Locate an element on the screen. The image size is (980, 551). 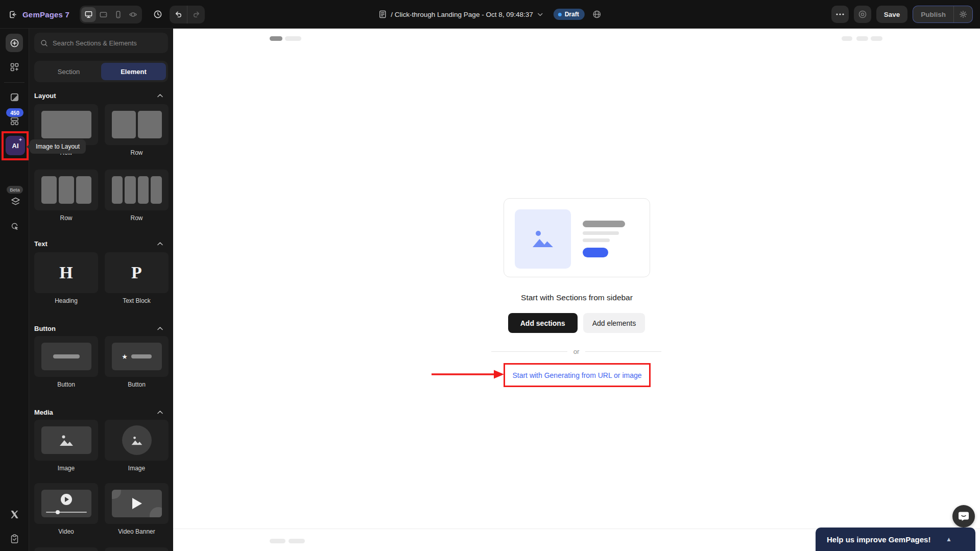
element-item-row-4col: Row is located at coordinates (137, 196).